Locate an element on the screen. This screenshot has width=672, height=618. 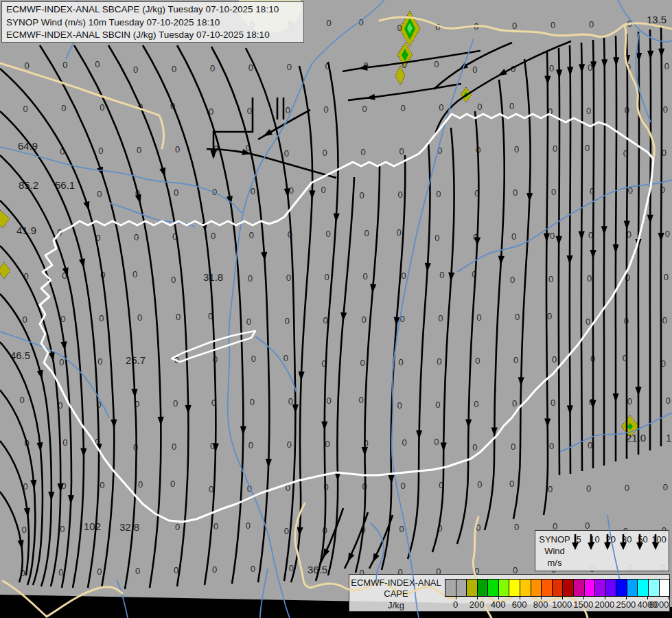
cape-tick-label: 0 is located at coordinates (456, 604).